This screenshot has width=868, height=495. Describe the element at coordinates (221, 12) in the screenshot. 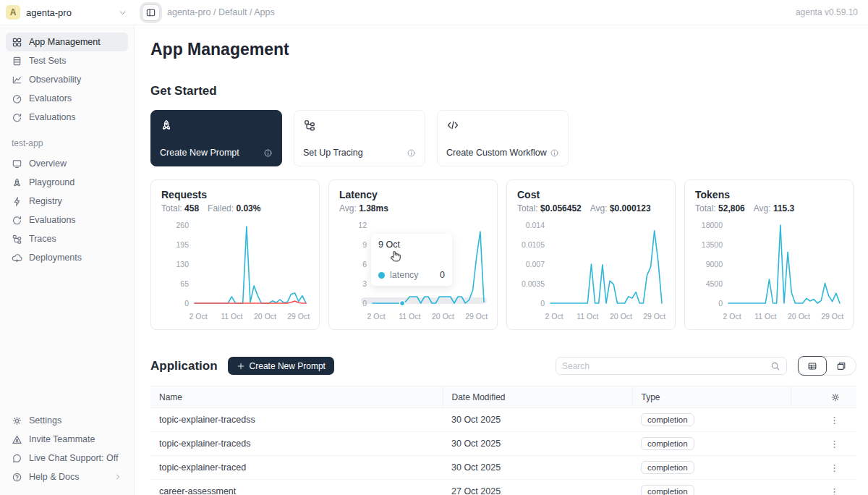

I see `breadcrumb: agenta-pro / Default / Apps` at that location.